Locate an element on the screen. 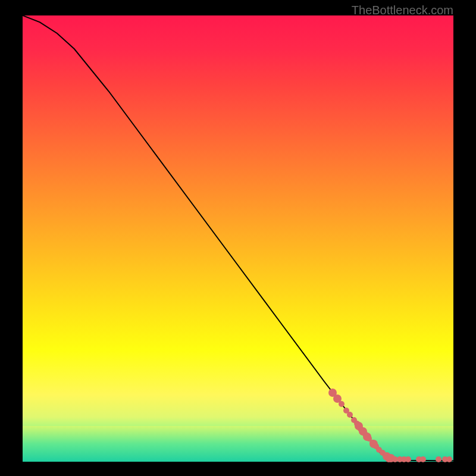 The width and height of the screenshot is (476, 476). watermark-text: TheBottleneck.com is located at coordinates (402, 11).